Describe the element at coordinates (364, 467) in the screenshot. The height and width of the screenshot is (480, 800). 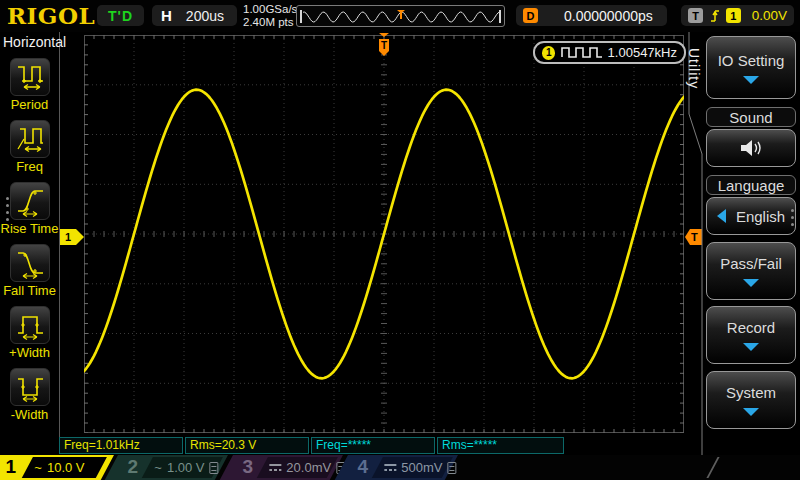
I see `channel-number: 4` at that location.